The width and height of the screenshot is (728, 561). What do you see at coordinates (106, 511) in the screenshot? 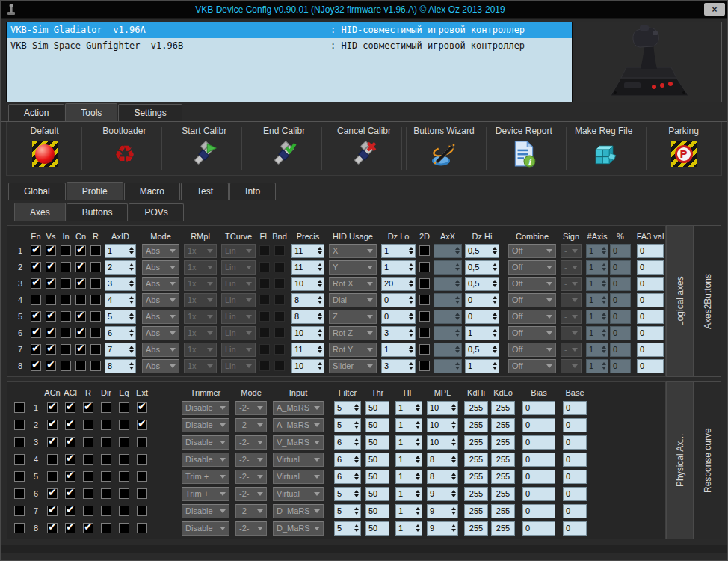
I see `physical-r7-dir` at bounding box center [106, 511].